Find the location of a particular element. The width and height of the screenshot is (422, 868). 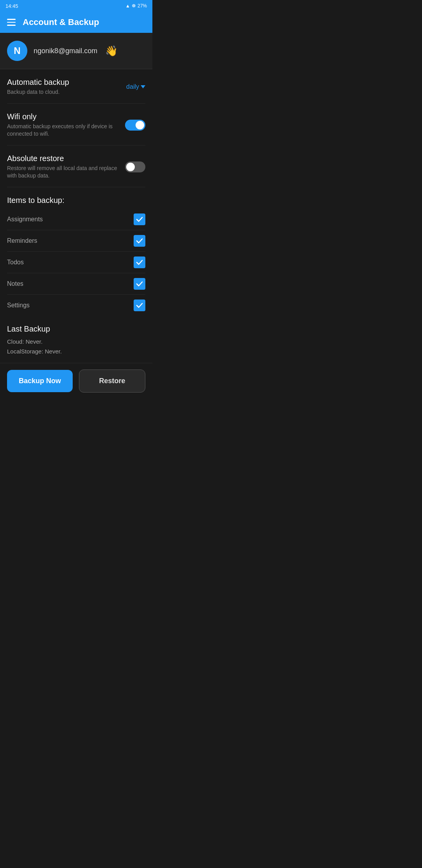

wifi-only-desc: Automatic backup executes only if device… is located at coordinates (66, 131).